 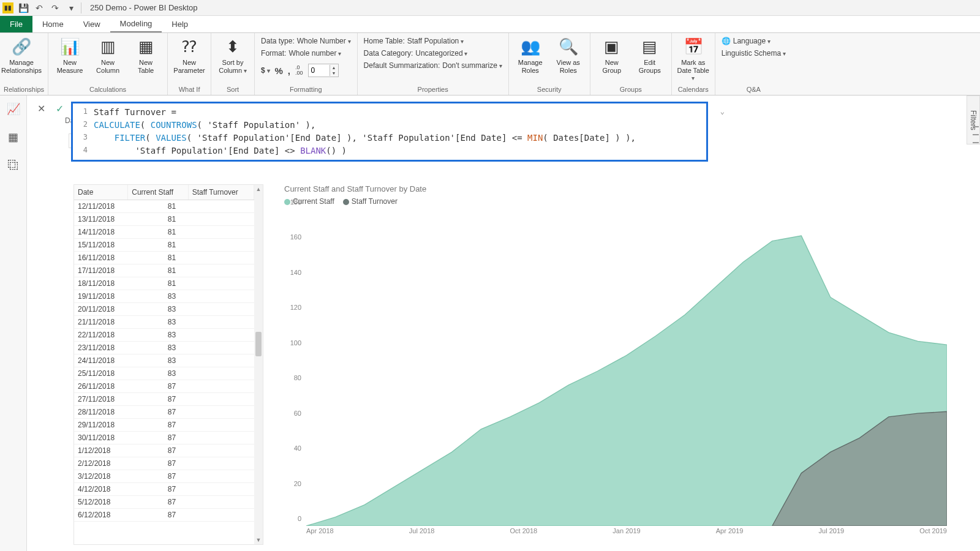 What do you see at coordinates (144, 7) in the screenshot?
I see `window-title: 250 Demo - Power BI Desktop` at bounding box center [144, 7].